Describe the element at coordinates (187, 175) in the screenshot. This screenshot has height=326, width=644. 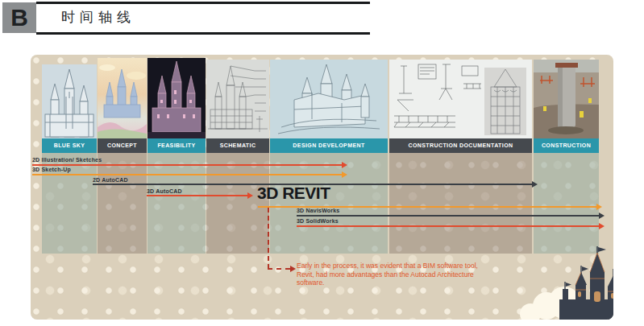
I see `arrow-3d-sketchup` at that location.